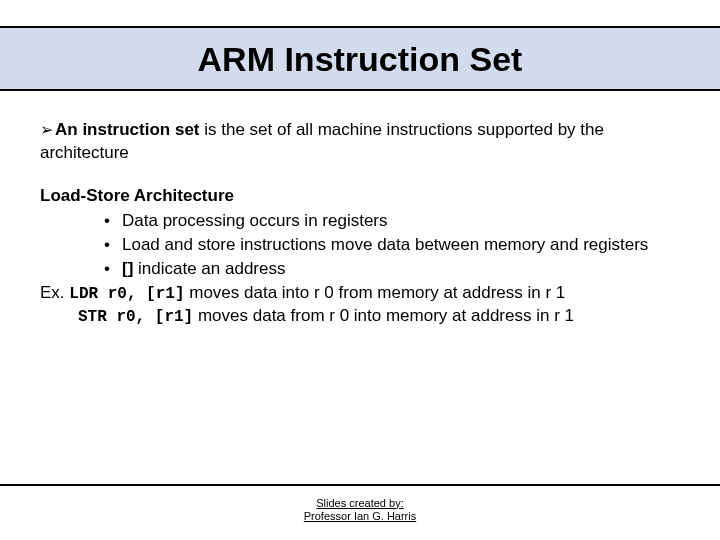  Describe the element at coordinates (209, 268) in the screenshot. I see `bullet3-rest: indicate an address` at that location.